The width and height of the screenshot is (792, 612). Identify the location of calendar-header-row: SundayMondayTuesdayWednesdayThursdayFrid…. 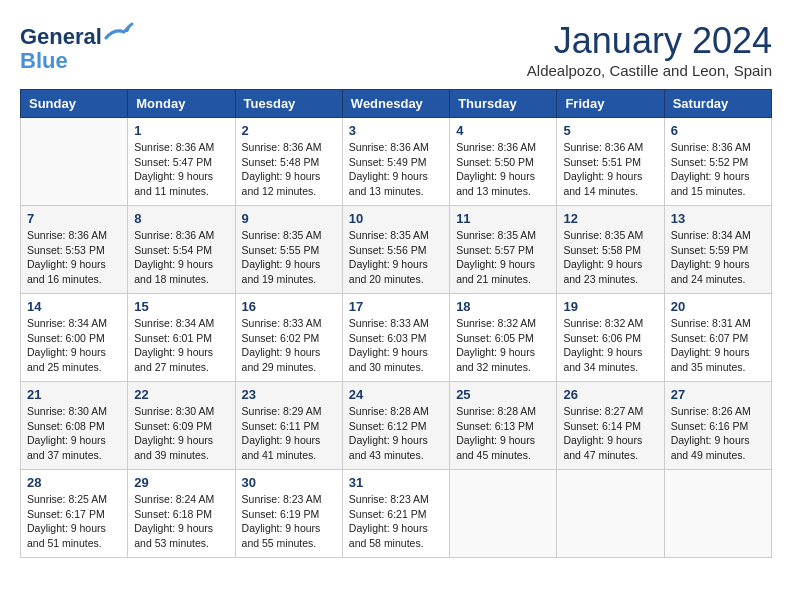
(396, 104).